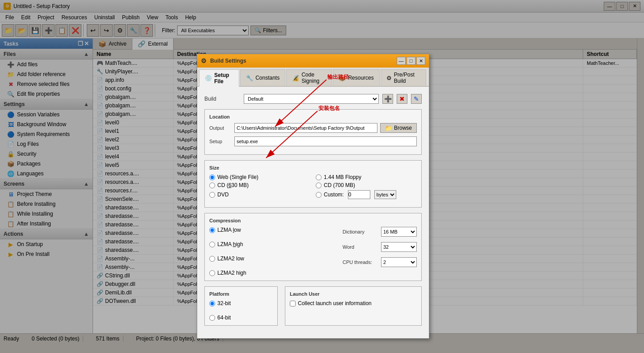 This screenshot has width=644, height=353. Describe the element at coordinates (313, 247) in the screenshot. I see `compression-section: Compression LZMA low LZMA high LZMA2 low` at that location.